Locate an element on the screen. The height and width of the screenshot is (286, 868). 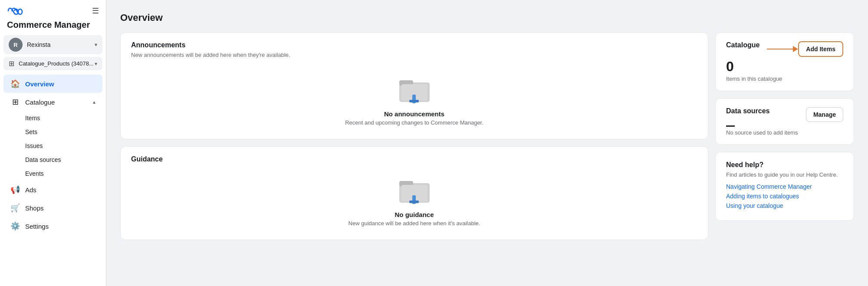
folder-illustration is located at coordinates (414, 89).